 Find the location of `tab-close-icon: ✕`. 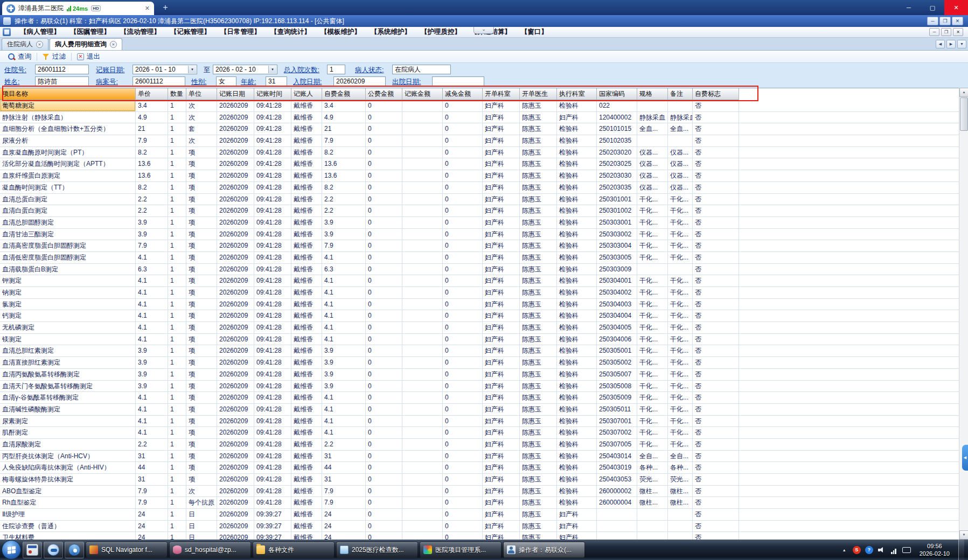

tab-close-icon: ✕ is located at coordinates (148, 9).